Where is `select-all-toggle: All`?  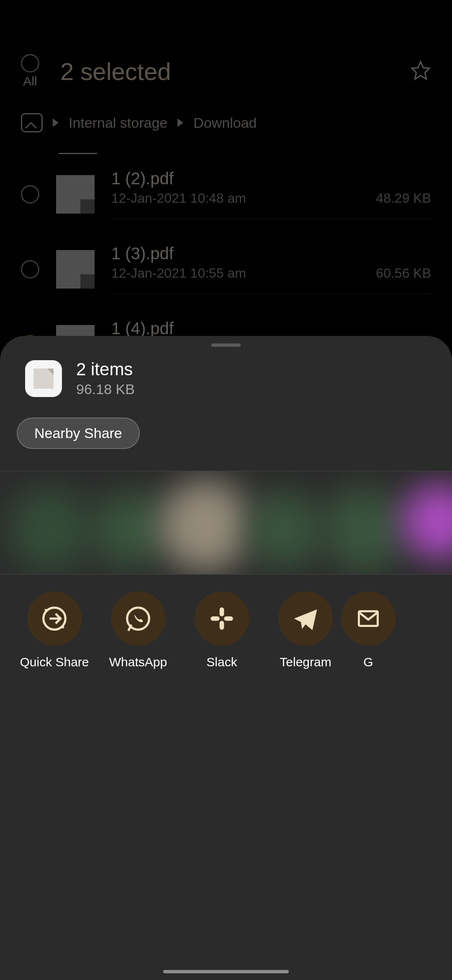 select-all-toggle: All is located at coordinates (30, 71).